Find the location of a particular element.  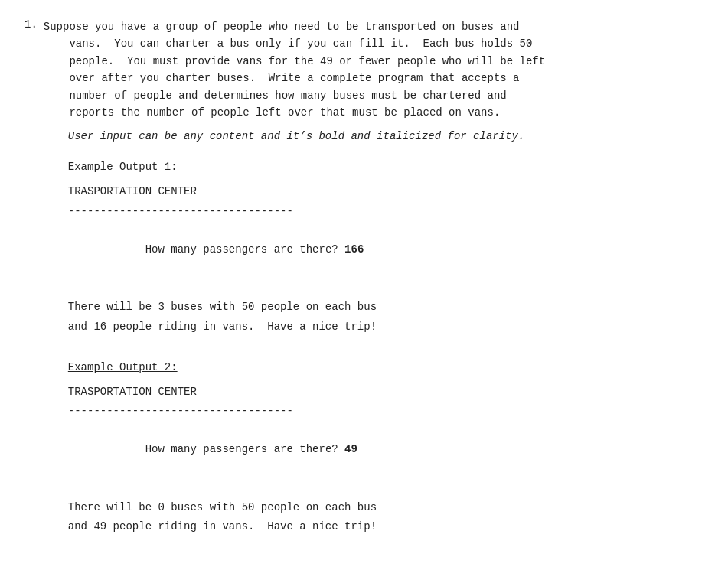

output-result2-1: and 16 people riding in vans. Have a nic… is located at coordinates (306, 327).